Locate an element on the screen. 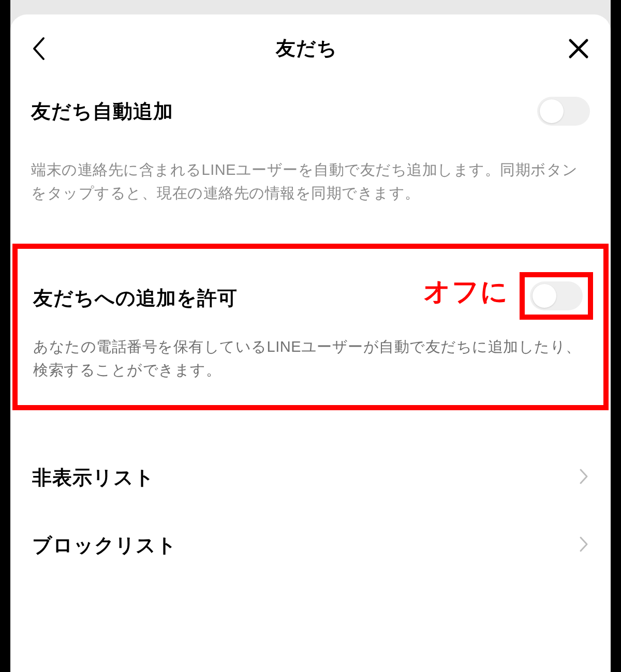 The width and height of the screenshot is (621, 672). spacer is located at coordinates (310, 230).